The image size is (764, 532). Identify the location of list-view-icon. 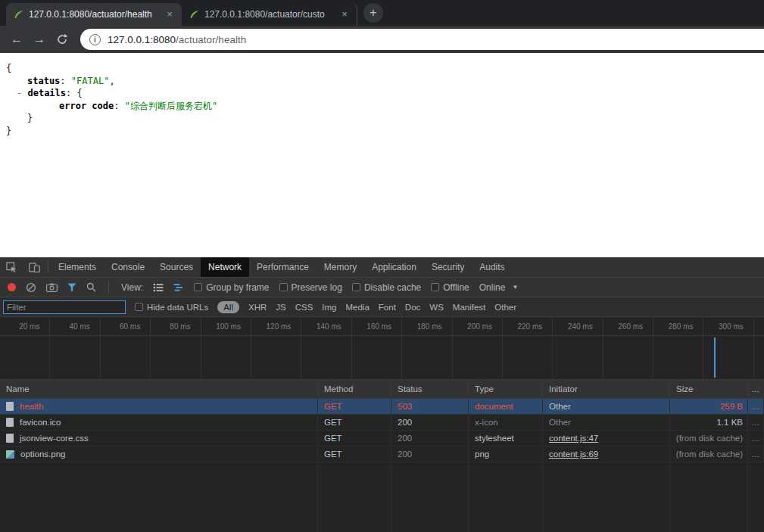
(158, 288).